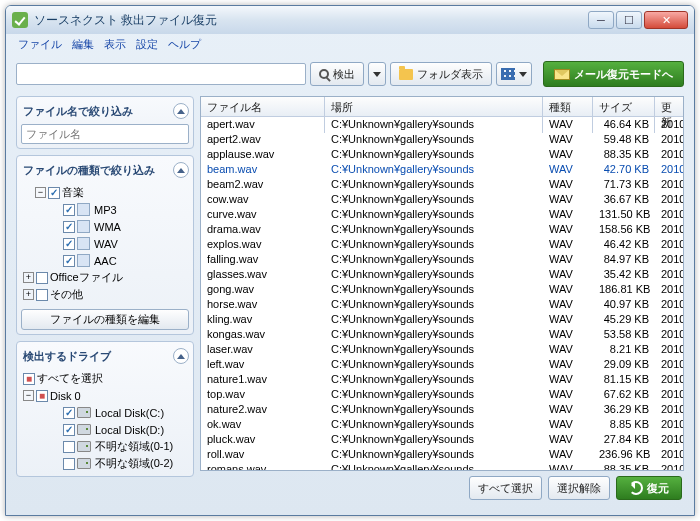 The width and height of the screenshot is (700, 521). I want to click on filetype-icon, so click(84, 244).